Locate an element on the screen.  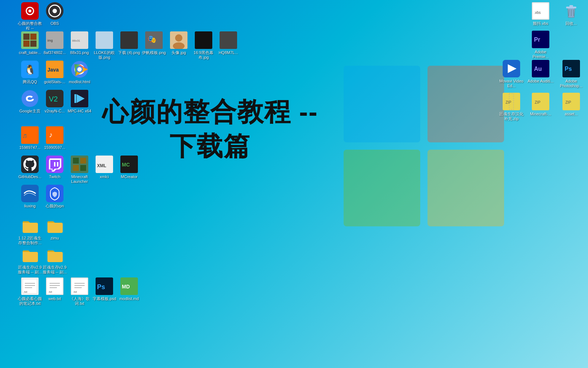
svg-text: Ps is located at coordinates (568, 69).